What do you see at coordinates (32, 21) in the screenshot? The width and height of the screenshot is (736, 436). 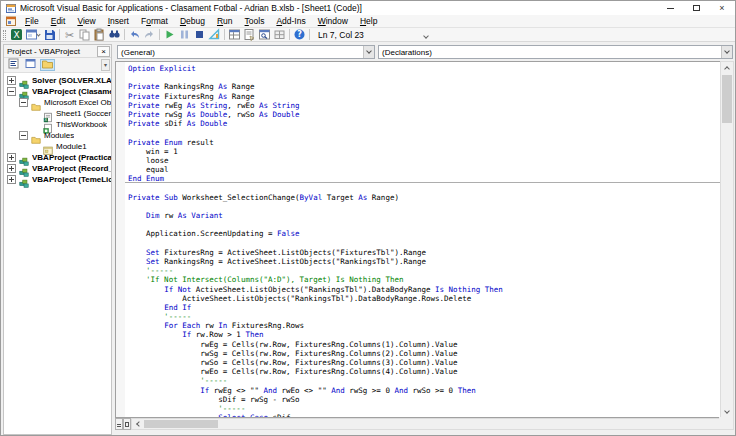 I see `menu-file: File` at bounding box center [32, 21].